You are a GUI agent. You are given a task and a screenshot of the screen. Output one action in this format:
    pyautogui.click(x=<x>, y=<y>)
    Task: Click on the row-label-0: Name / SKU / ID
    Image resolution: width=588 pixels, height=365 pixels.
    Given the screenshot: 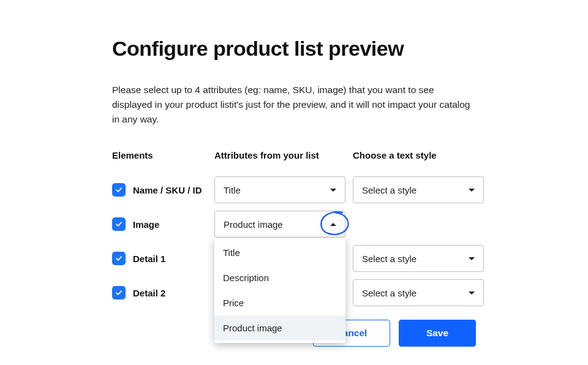 What is the action you would take?
    pyautogui.click(x=168, y=190)
    